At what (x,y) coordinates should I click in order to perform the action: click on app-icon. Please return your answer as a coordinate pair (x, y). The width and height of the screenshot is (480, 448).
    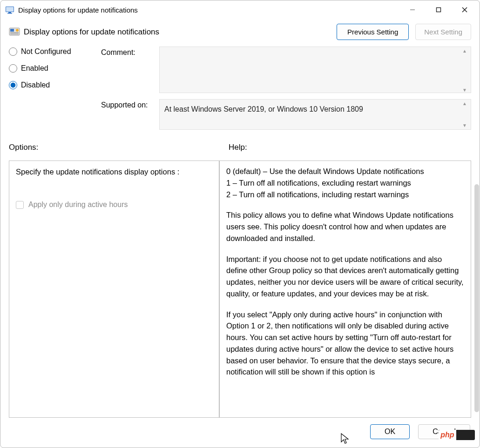
    Looking at the image, I should click on (10, 10).